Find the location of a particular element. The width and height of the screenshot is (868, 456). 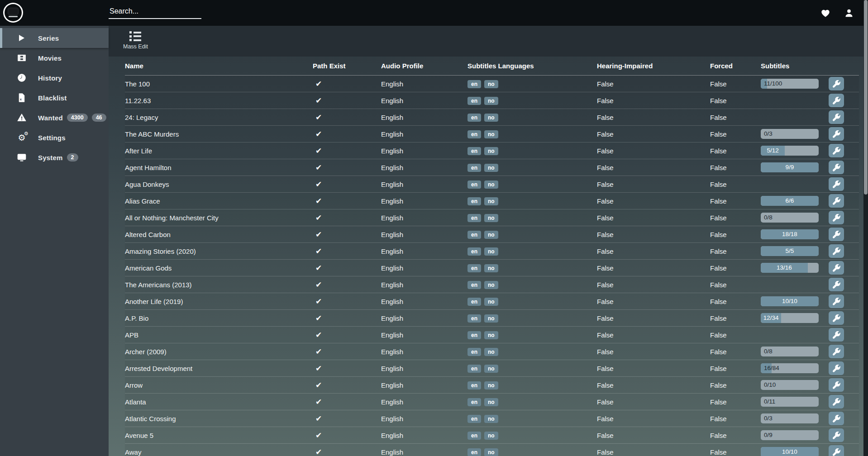

table-row: Alias Grace ✔ English enno False False 6… is located at coordinates (492, 201).